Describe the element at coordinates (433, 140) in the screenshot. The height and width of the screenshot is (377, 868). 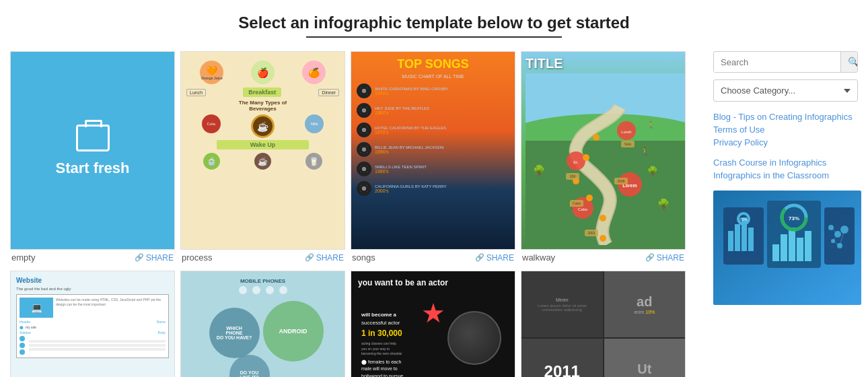
I see `songs-list: WHITE CHRISTMAS BY BING CROSBY1940's HEY…` at that location.